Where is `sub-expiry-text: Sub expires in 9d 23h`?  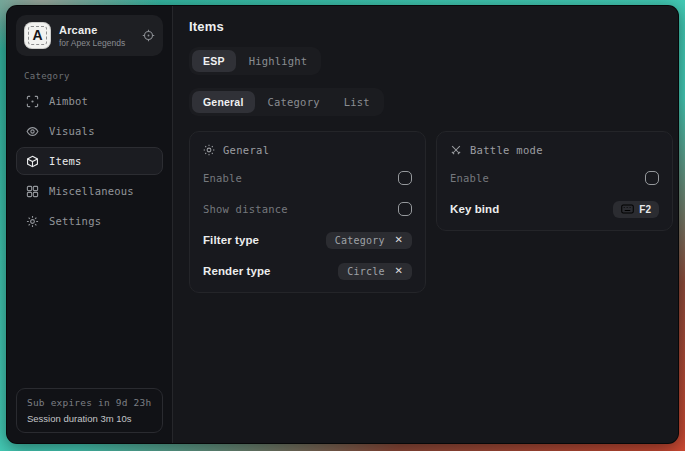
sub-expiry-text: Sub expires in 9d 23h is located at coordinates (90, 402).